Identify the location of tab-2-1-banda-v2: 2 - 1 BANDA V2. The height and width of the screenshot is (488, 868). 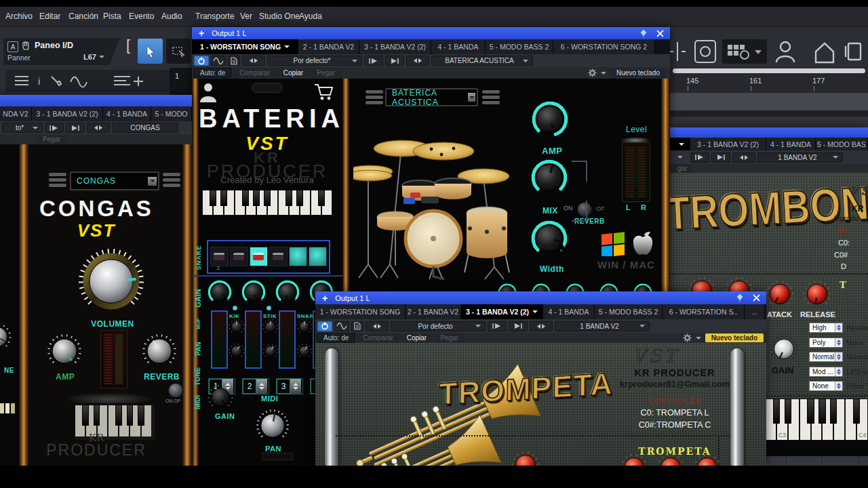
(433, 312).